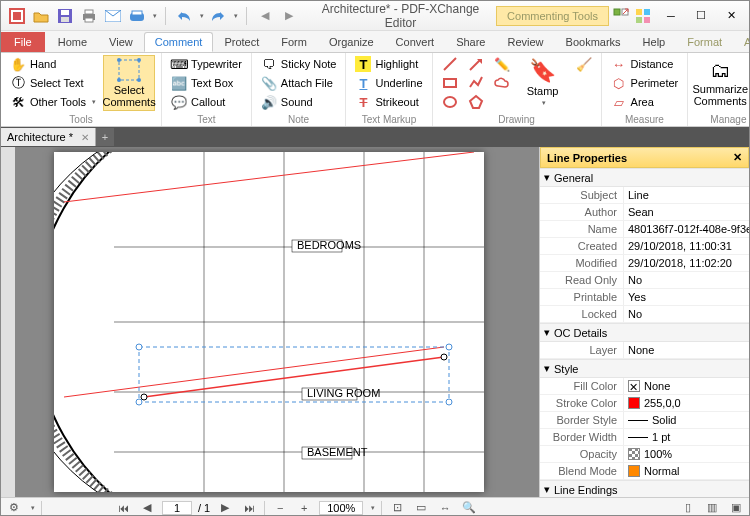  I want to click on section-oc: ▾ OC Details, so click(644, 332).